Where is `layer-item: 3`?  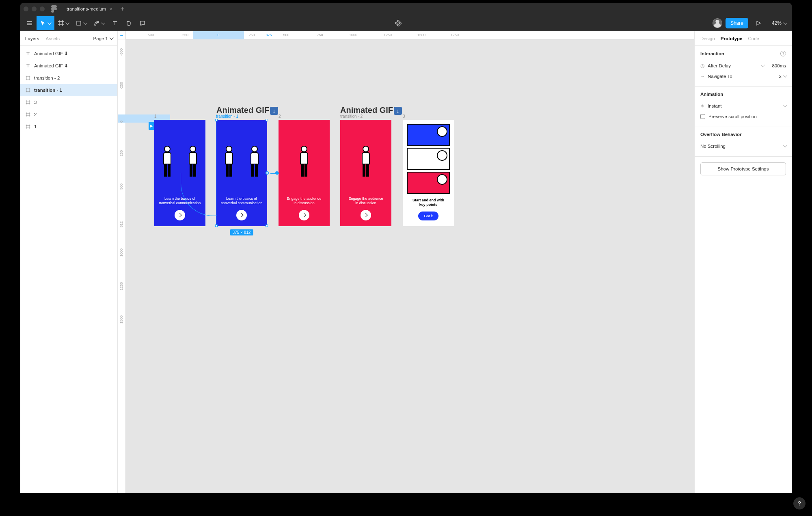 layer-item: 3 is located at coordinates (69, 102).